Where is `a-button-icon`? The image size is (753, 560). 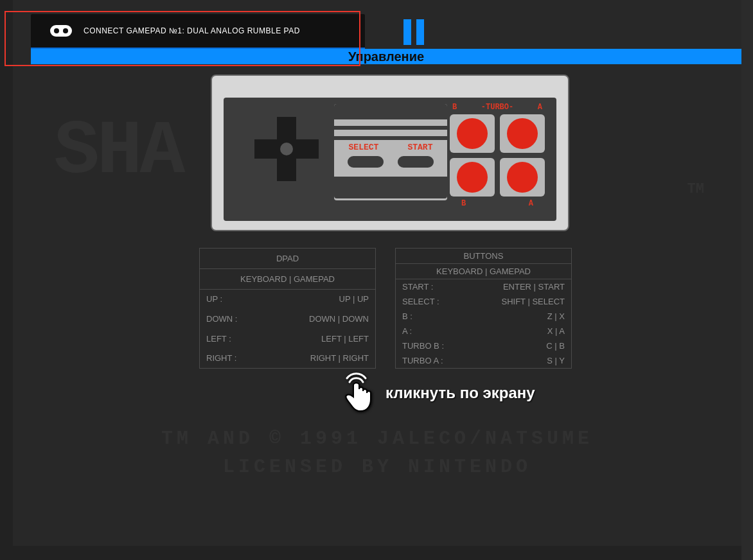
a-button-icon is located at coordinates (522, 177).